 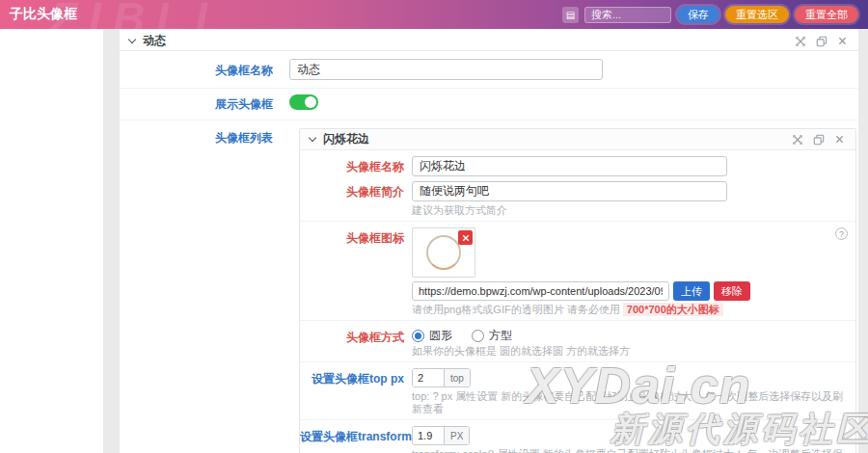 What do you see at coordinates (444, 253) in the screenshot?
I see `icon-preview` at bounding box center [444, 253].